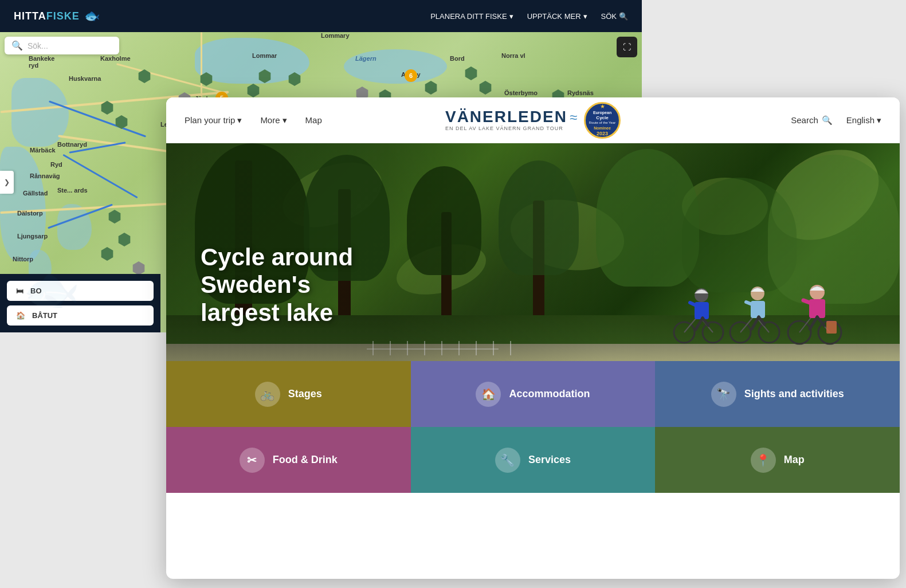 This screenshot has height=588, width=906. Describe the element at coordinates (530, 16) in the screenshot. I see `hittafiske-nav-links: PLANERA DITT FISKE ▾ UPPTÄCK MER ▾ SÖK 🔍` at that location.